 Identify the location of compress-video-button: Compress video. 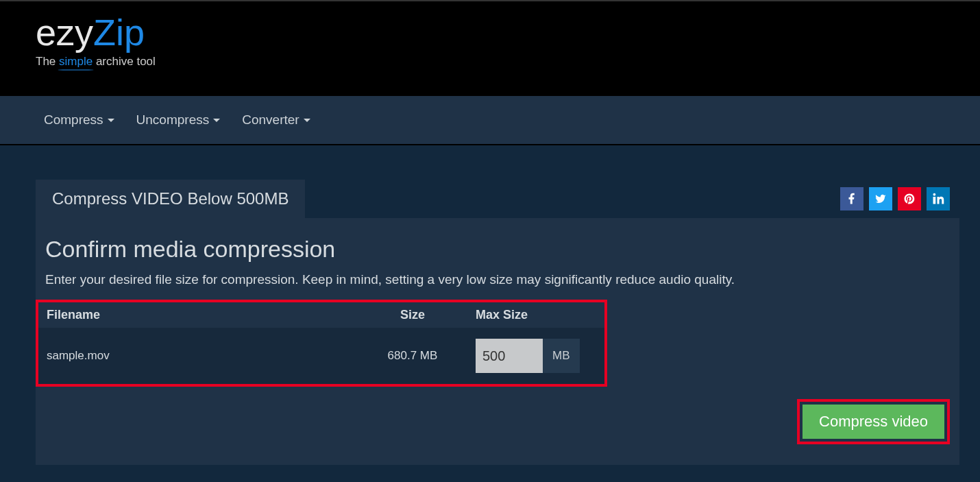
(873, 422).